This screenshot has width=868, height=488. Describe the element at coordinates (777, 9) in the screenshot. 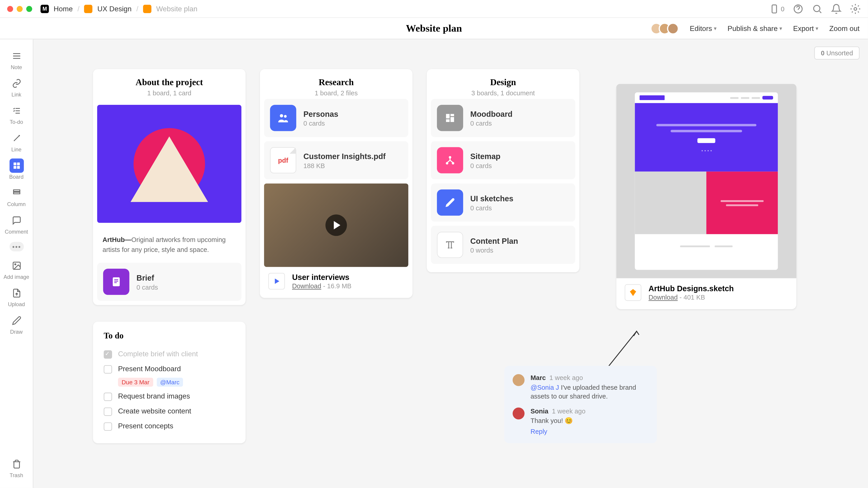

I see `device-icon: 0` at that location.